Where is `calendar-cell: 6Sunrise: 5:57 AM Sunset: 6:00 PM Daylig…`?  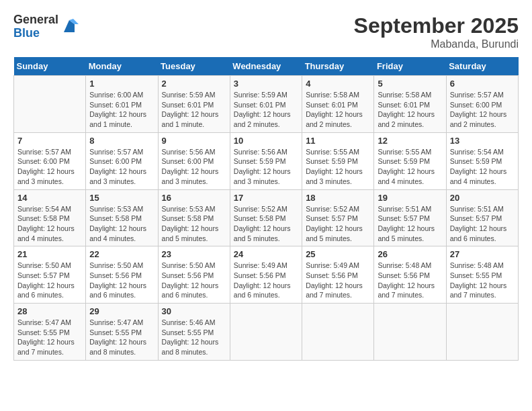 calendar-cell: 6Sunrise: 5:57 AM Sunset: 6:00 PM Daylig… is located at coordinates (482, 105).